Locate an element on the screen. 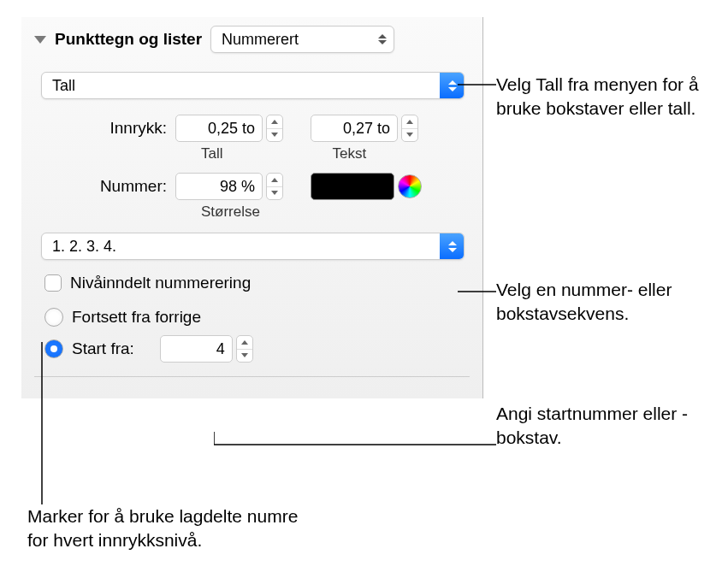 The image size is (728, 578). number-row: Nummer: is located at coordinates (252, 186).